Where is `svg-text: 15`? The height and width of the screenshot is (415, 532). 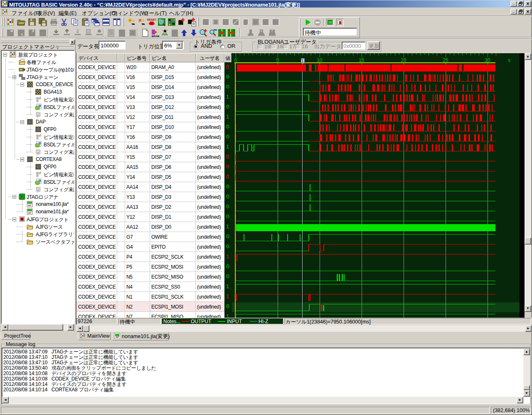
svg-text: 15 is located at coordinates (362, 60).